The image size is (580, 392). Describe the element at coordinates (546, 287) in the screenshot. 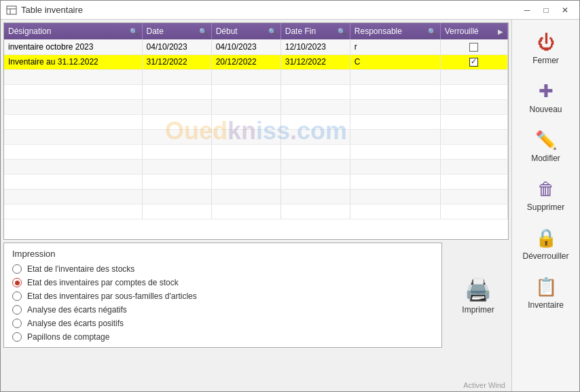

I see `inventaire-icon: 📋` at that location.